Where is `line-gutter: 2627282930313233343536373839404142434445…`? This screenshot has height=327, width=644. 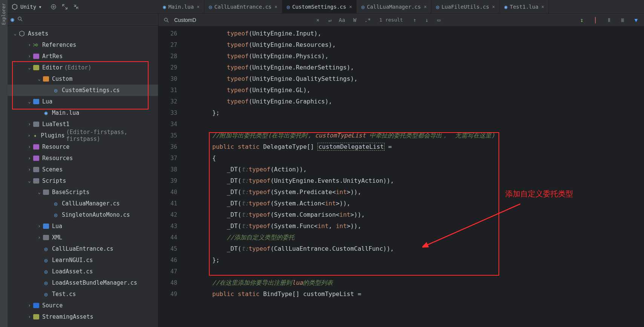
line-gutter: 2627282930313233343536373839404142434445… is located at coordinates (171, 177).